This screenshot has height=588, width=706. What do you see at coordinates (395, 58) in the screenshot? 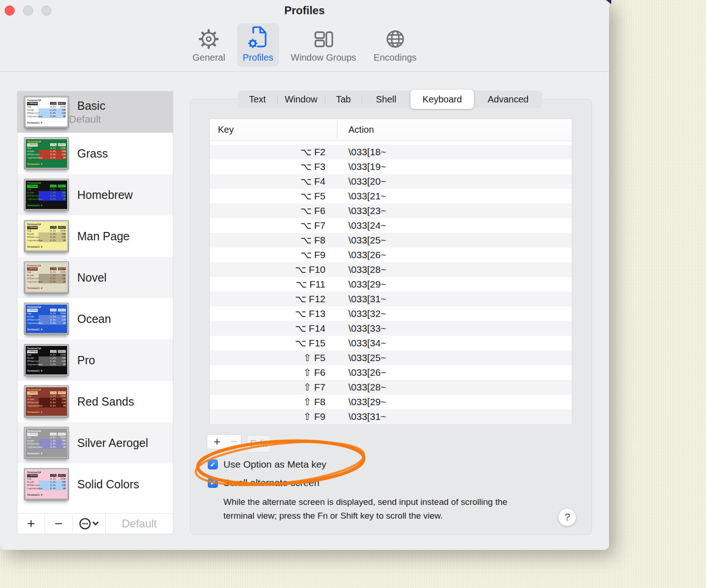
I see `toolbar-item-label: Encodings` at bounding box center [395, 58].